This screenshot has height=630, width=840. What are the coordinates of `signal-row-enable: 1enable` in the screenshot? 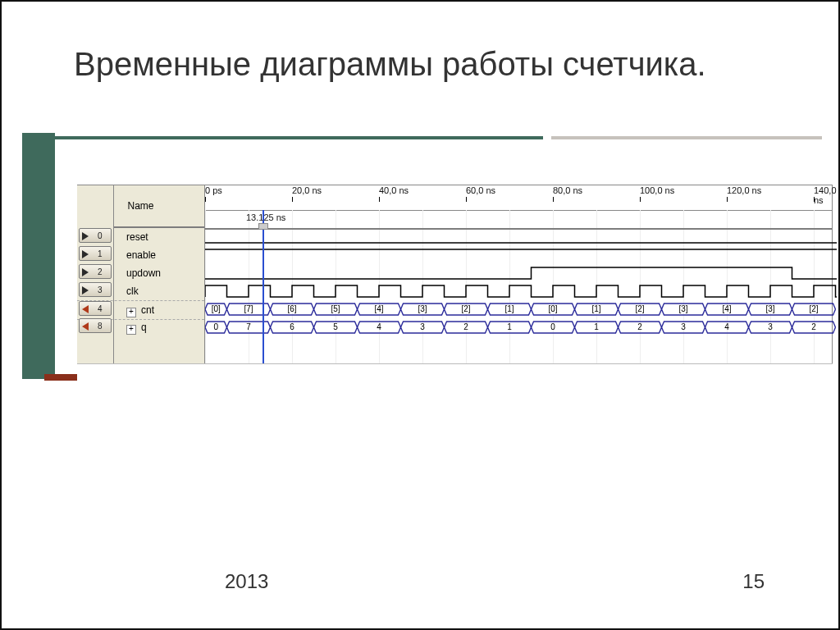 It's located at (141, 255).